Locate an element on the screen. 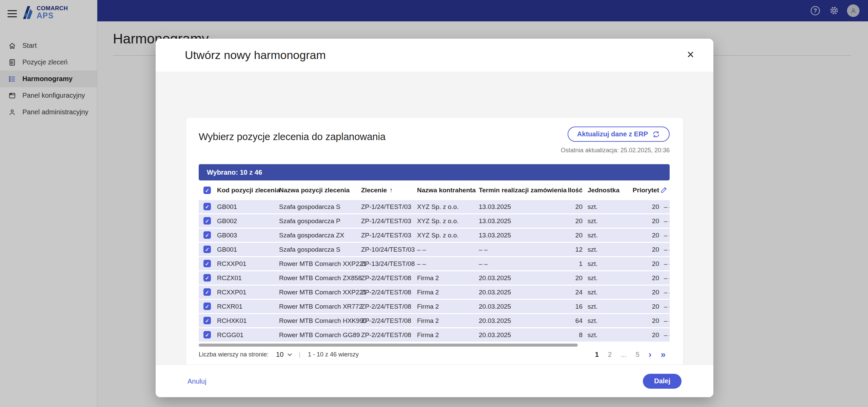 This screenshot has width=868, height=407. table-row: ✓ GB001 Szafa gospodarcza S ZP-10/24/TES… is located at coordinates (434, 250).